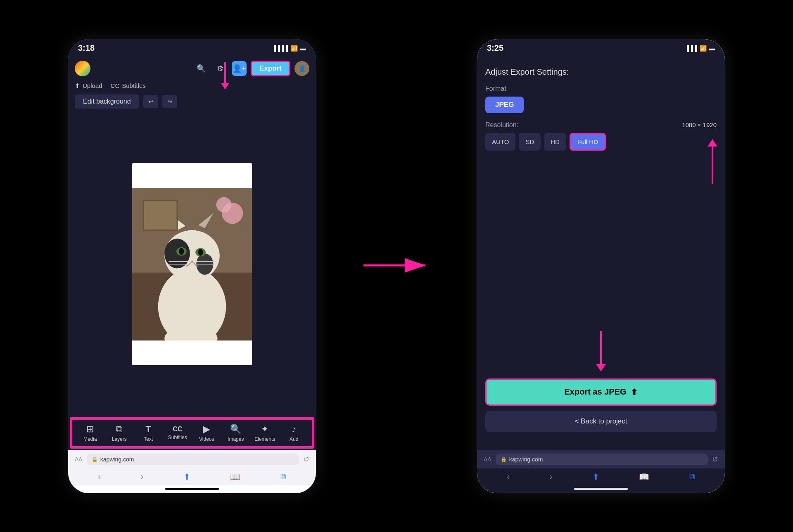  Describe the element at coordinates (236, 433) in the screenshot. I see `toolbar-images: 🔍 Images` at that location.